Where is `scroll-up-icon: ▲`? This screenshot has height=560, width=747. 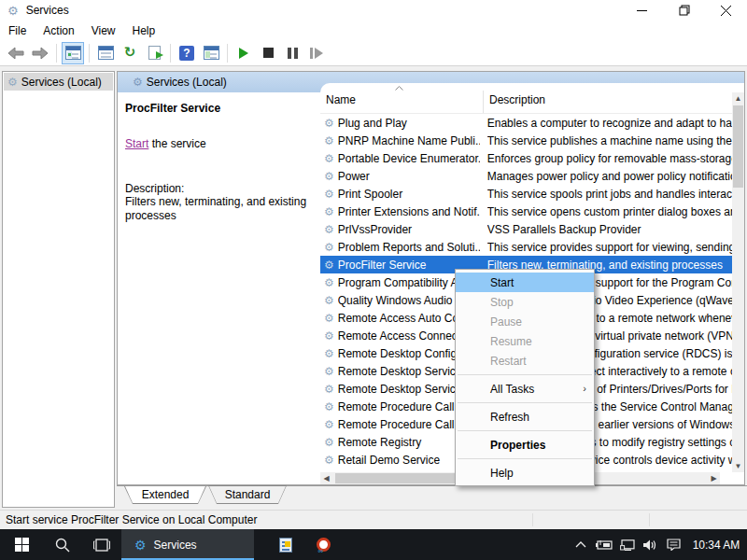 scroll-up-icon: ▲ is located at coordinates (738, 99).